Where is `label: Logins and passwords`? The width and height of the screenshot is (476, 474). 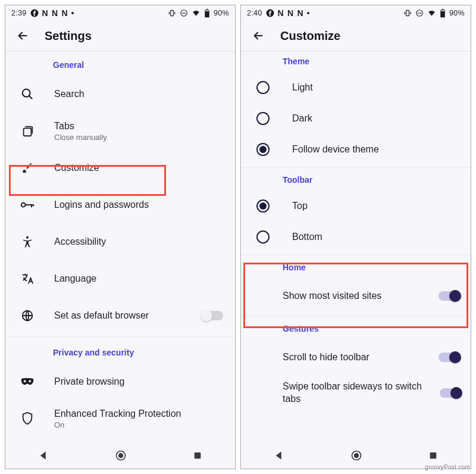
label: Logins and passwords is located at coordinates (140, 205).